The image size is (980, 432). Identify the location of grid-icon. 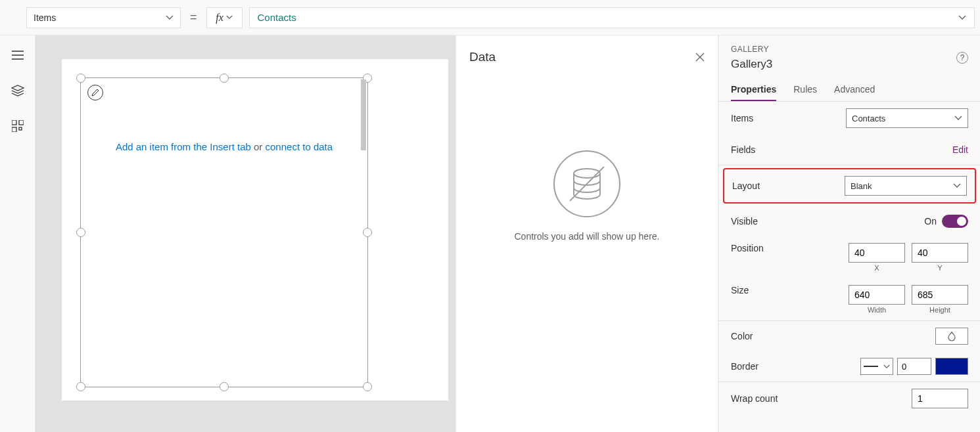
(18, 126).